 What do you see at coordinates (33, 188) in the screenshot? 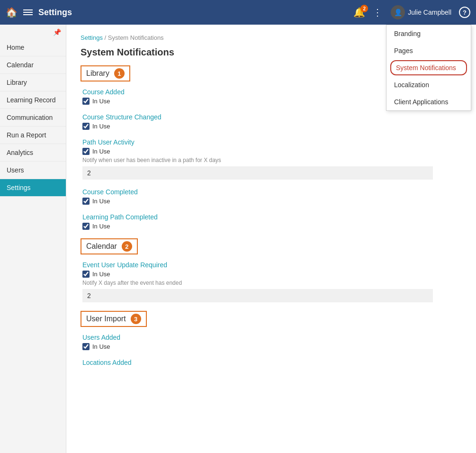
I see `sidebar-item-settings: Settings` at bounding box center [33, 188].